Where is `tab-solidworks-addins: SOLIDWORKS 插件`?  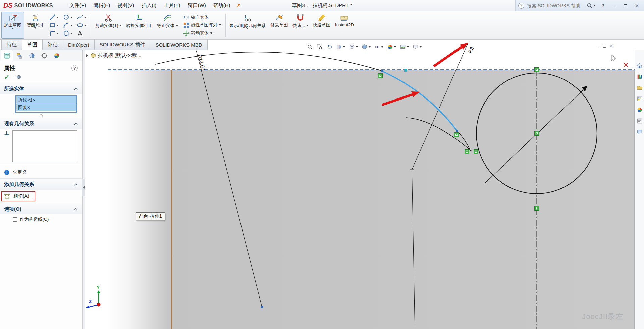 tab-solidworks-addins: SOLIDWORKS 插件 is located at coordinates (122, 45).